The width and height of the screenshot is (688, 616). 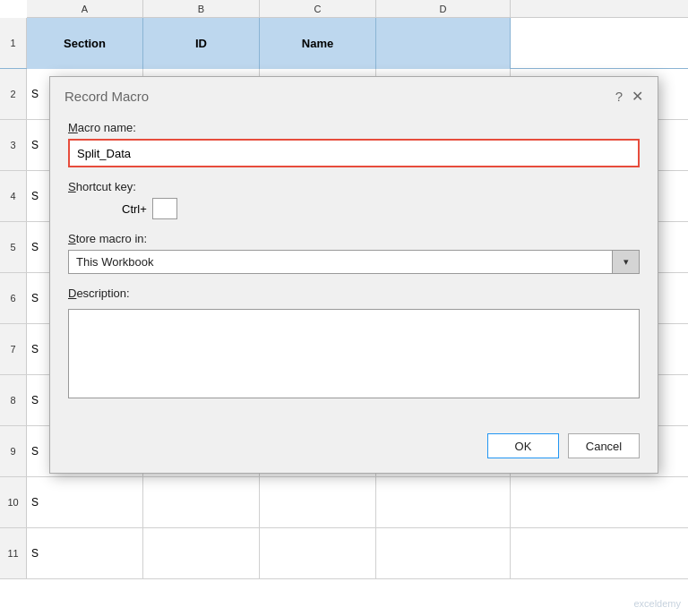 I want to click on dialog-buttons: OK Cancel, so click(x=354, y=450).